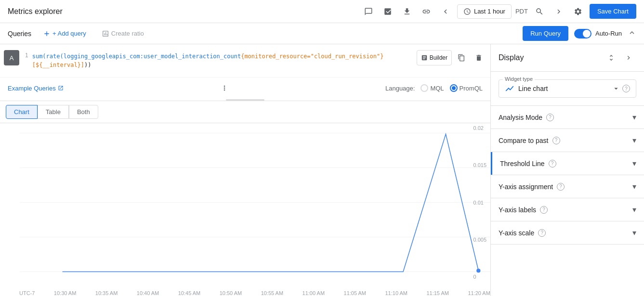  What do you see at coordinates (434, 88) in the screenshot?
I see `language-selector: Language: MQL PromQL` at bounding box center [434, 88].